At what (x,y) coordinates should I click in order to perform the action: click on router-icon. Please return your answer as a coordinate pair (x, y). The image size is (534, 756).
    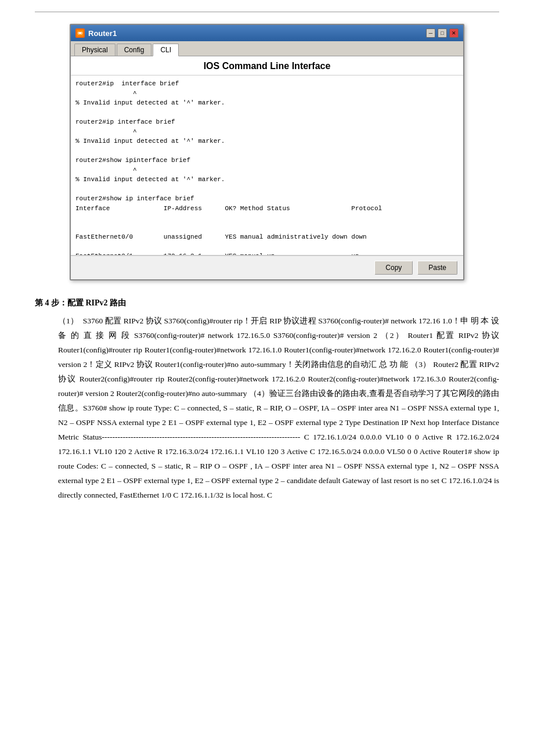
    Looking at the image, I should click on (80, 33).